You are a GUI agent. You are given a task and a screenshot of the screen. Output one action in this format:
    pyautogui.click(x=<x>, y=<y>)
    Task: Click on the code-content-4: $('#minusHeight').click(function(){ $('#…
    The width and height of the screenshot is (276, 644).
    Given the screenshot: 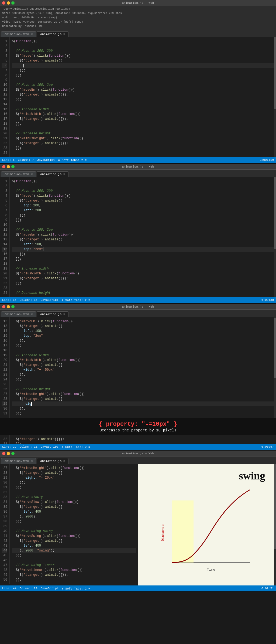 What is the action you would take?
    pyautogui.click(x=74, y=524)
    